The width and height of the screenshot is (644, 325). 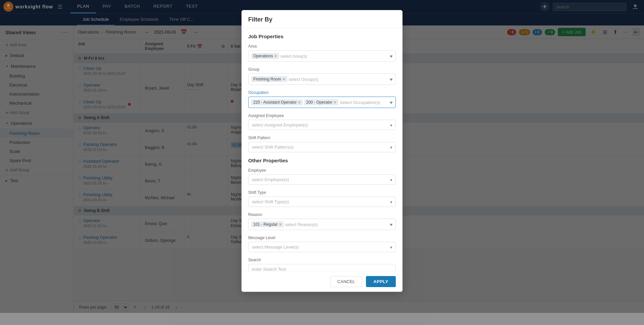 What do you see at coordinates (381, 282) in the screenshot?
I see `apply-button: APPLY` at bounding box center [381, 282].